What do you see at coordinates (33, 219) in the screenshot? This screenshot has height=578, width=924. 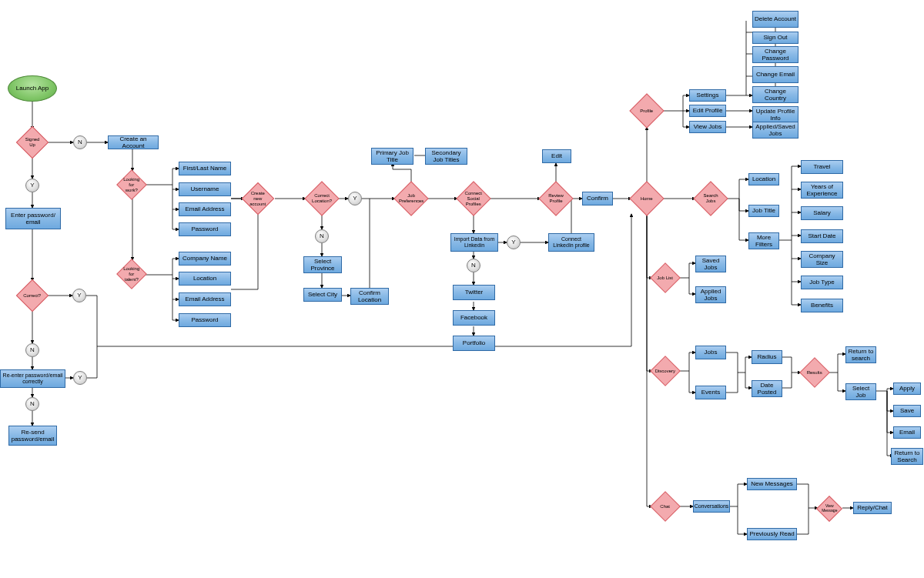 I see `process-enter-creds: Enter password/ email` at bounding box center [33, 219].